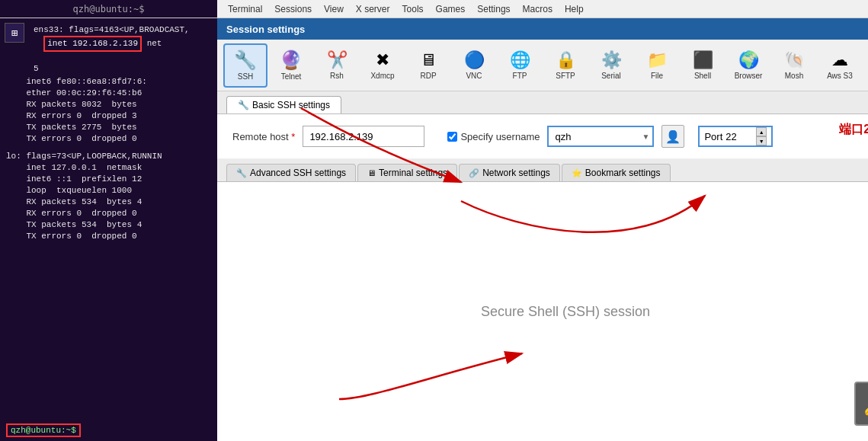 This screenshot has height=441, width=868. I want to click on bookmark-settings-tab-label: Bookmark settings, so click(623, 173).